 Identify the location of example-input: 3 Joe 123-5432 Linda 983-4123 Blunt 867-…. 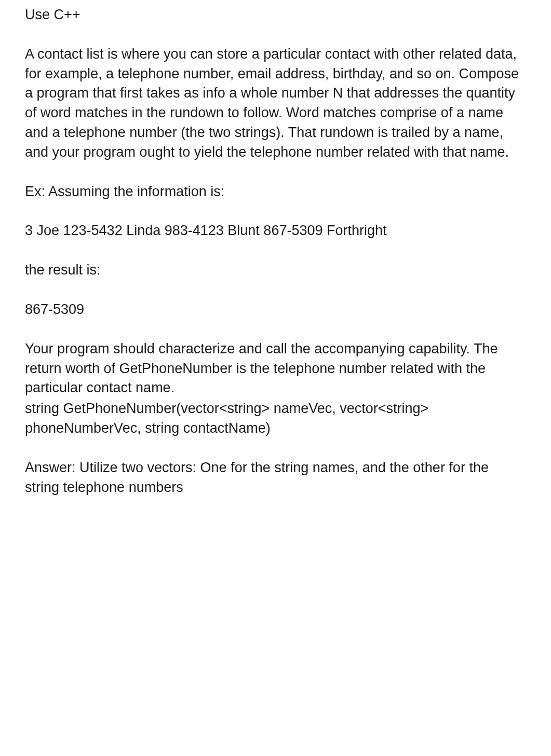
(275, 231).